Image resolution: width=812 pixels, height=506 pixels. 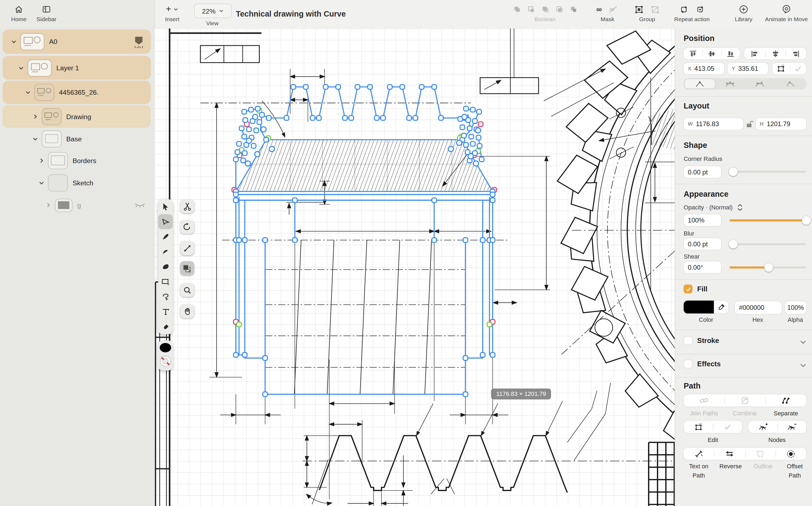 I want to click on layer-row-4456365: 4456365_26., so click(x=77, y=92).